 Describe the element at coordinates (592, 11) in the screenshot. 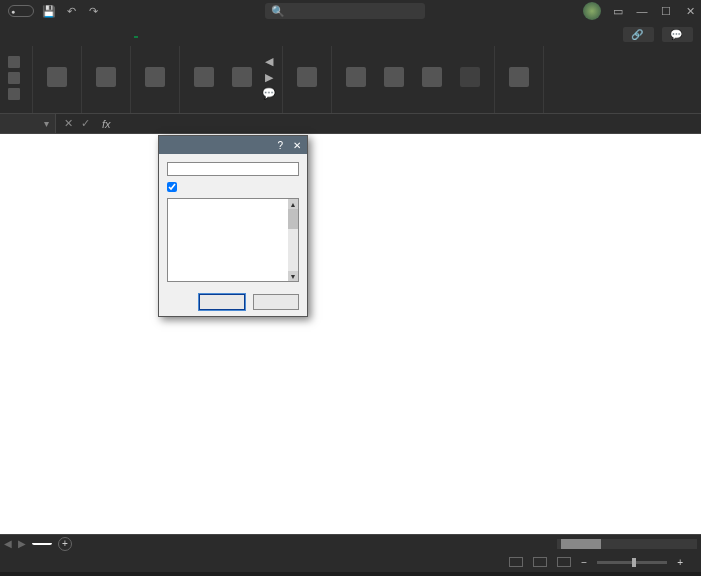

I see `avatar` at that location.